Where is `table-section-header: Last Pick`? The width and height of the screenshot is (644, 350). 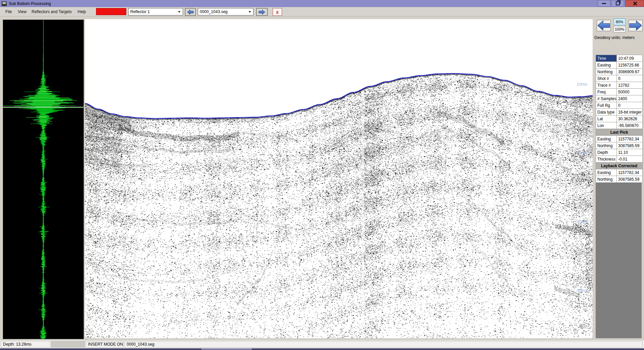 table-section-header: Last Pick is located at coordinates (619, 132).